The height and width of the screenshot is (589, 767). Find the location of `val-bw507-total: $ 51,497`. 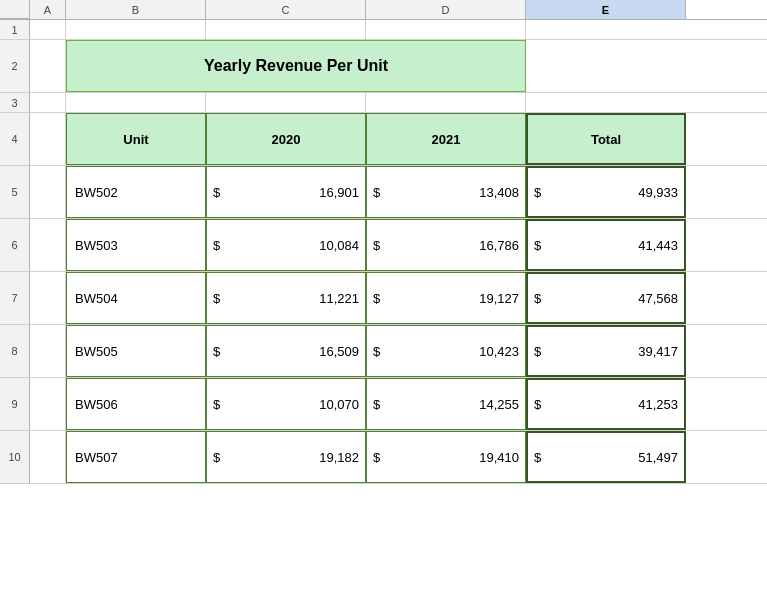

val-bw507-total: $ 51,497 is located at coordinates (606, 457).